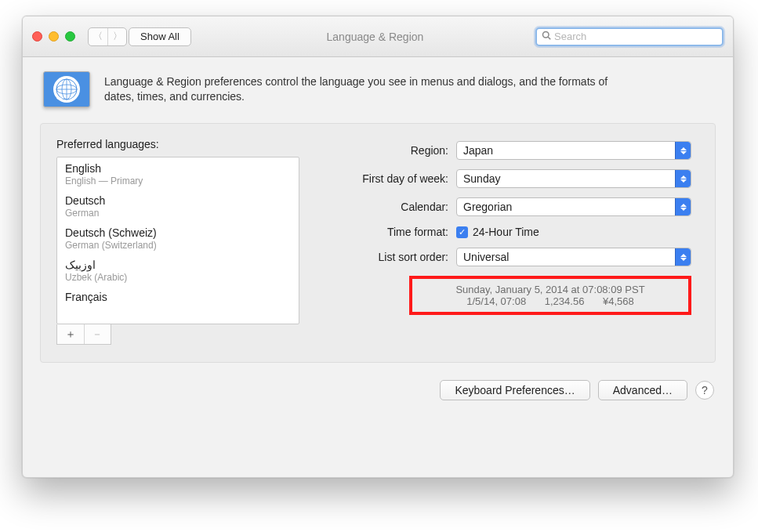  What do you see at coordinates (515, 179) in the screenshot?
I see `first-day-row: First day of week: Sunday` at bounding box center [515, 179].